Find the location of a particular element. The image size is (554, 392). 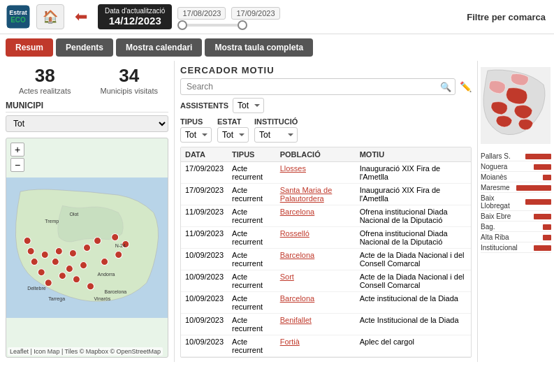

slider-thumb-right is located at coordinates (242, 25).